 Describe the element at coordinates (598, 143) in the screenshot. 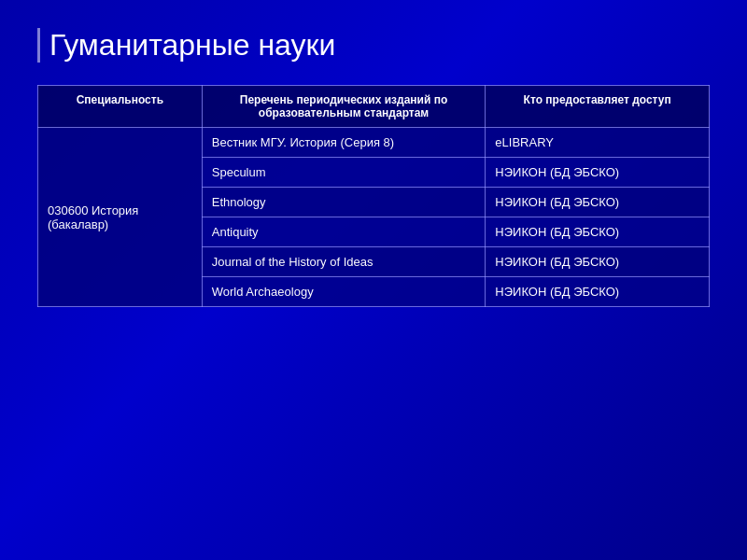

I see `cell-provider-0: eLIBRARY` at that location.